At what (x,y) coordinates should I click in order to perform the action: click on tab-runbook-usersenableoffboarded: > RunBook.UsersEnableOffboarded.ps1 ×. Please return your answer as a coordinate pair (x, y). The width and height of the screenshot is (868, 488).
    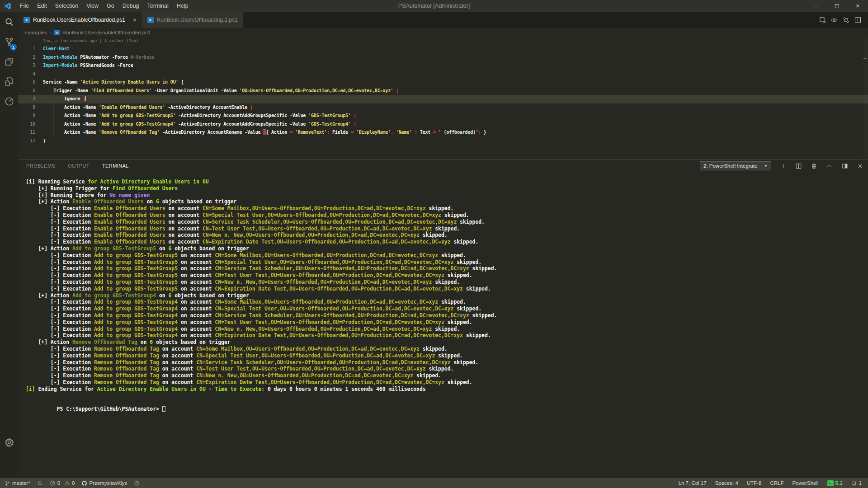
    Looking at the image, I should click on (80, 20).